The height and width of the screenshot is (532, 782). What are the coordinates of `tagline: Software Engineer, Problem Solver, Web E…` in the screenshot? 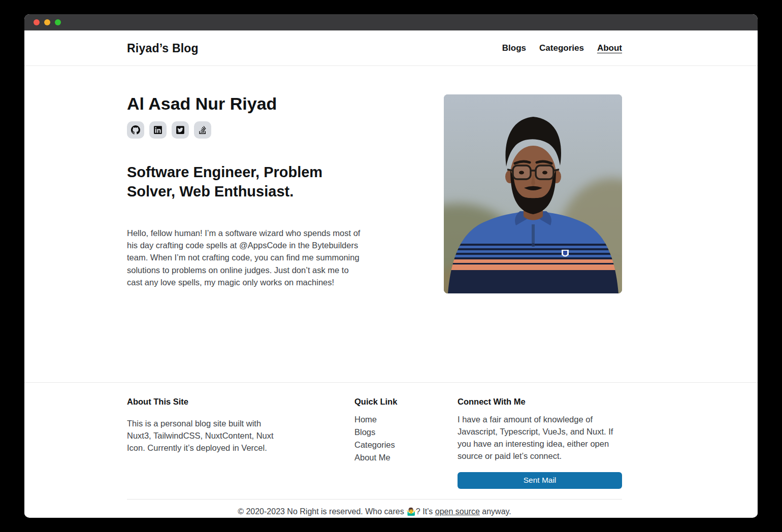 It's located at (239, 182).